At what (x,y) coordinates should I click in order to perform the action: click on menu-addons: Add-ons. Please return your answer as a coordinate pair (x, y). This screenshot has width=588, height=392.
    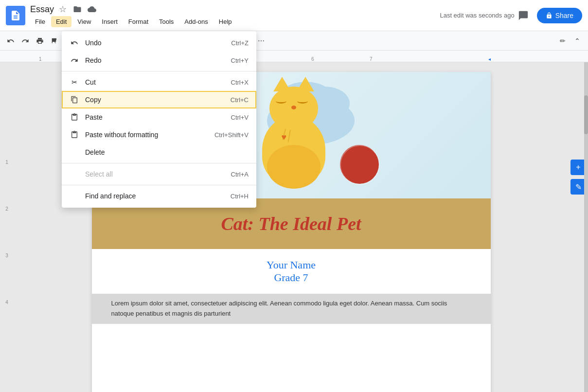
    Looking at the image, I should click on (196, 21).